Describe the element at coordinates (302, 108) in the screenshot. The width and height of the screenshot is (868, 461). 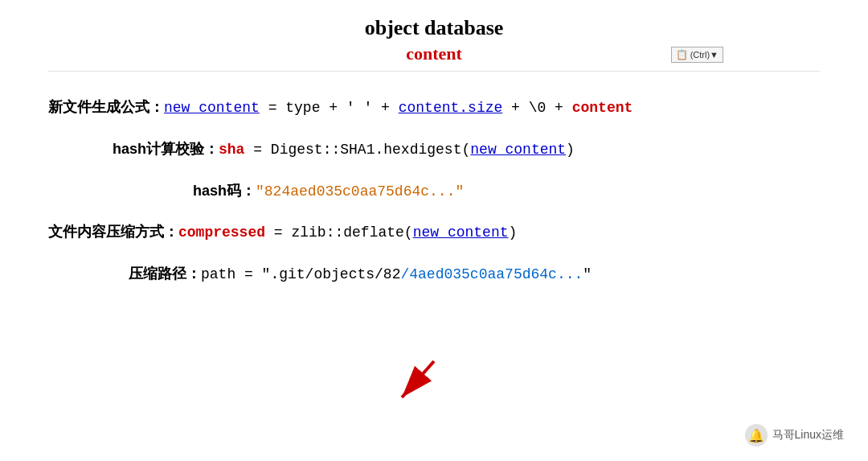
I see `type-keyword: type` at that location.